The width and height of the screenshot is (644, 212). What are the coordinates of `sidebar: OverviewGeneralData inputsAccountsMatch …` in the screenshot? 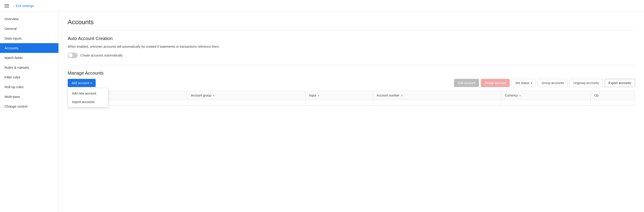 It's located at (30, 112).